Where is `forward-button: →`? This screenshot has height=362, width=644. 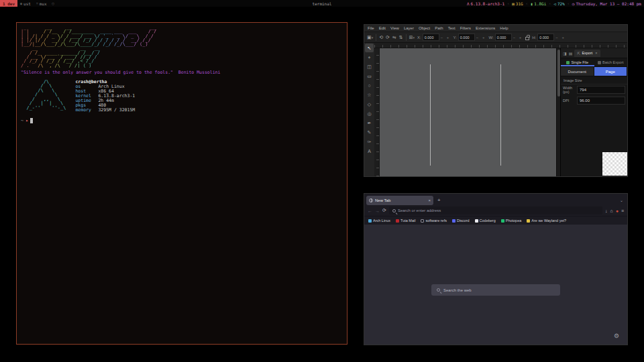
forward-button: → is located at coordinates (377, 210).